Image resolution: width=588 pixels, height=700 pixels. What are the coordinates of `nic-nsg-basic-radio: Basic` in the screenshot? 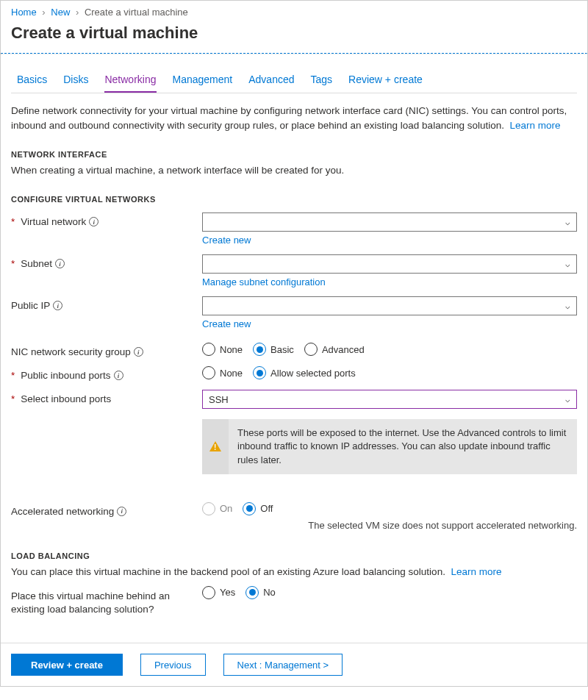 It's located at (273, 349).